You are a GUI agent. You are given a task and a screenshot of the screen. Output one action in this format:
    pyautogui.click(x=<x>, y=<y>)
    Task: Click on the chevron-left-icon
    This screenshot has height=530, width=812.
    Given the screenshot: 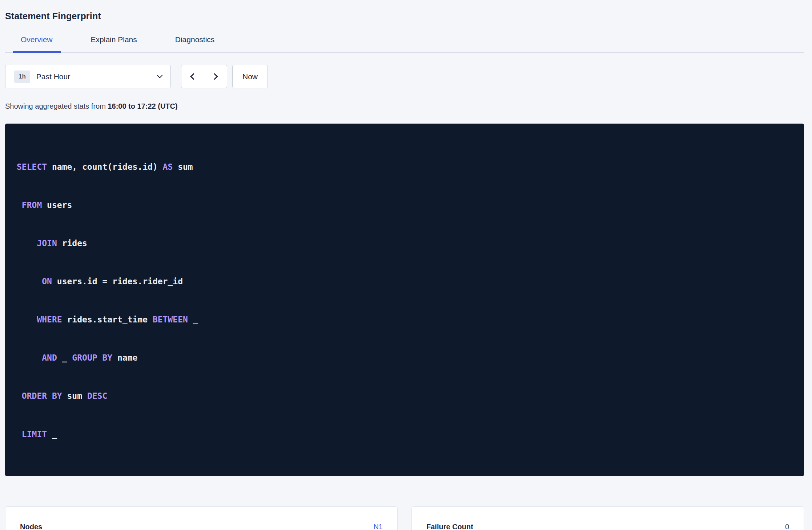 What is the action you would take?
    pyautogui.click(x=193, y=76)
    